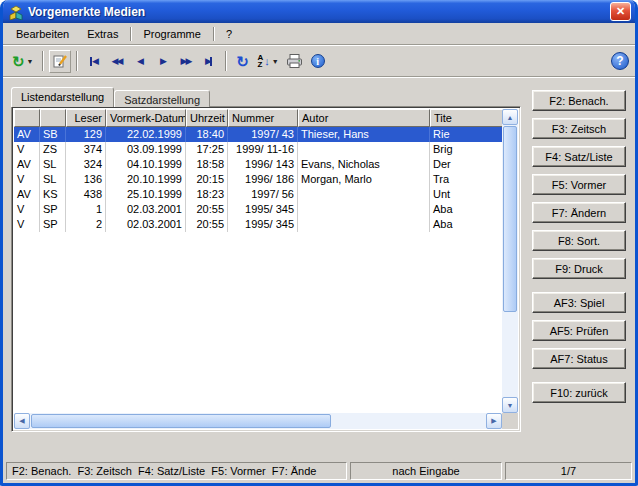 This screenshot has height=486, width=638. Describe the element at coordinates (162, 61) in the screenshot. I see `nav-next-icon: ▶` at that location.